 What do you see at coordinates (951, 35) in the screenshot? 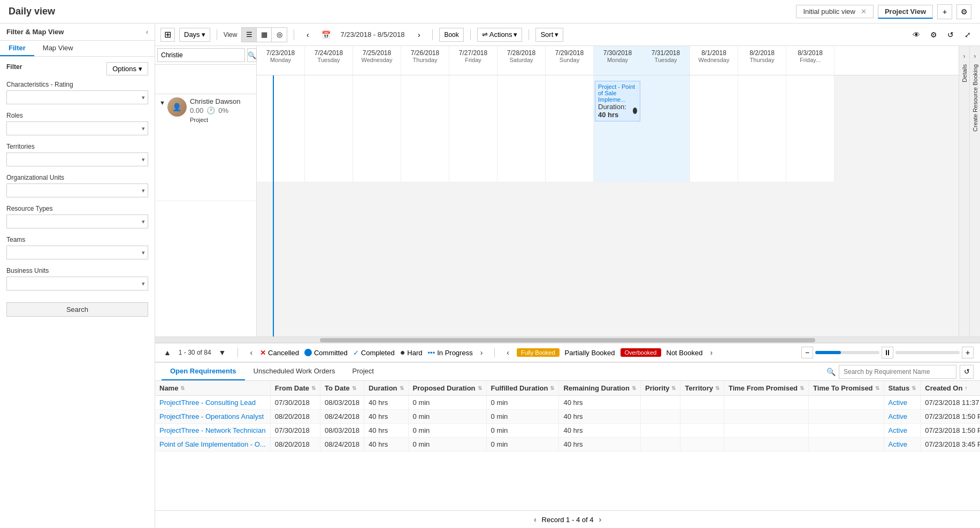
I see `refresh-icon: ↺` at bounding box center [951, 35].